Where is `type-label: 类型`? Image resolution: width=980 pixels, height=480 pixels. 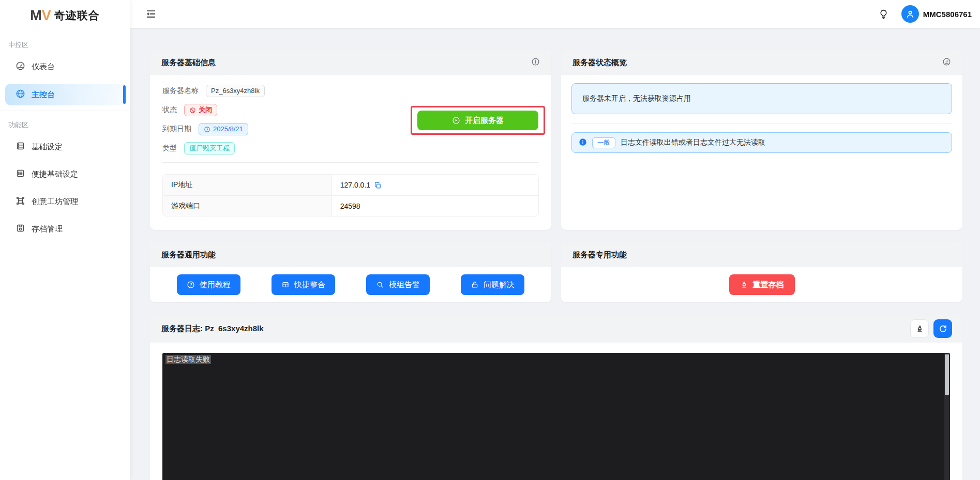
type-label: 类型 is located at coordinates (170, 148).